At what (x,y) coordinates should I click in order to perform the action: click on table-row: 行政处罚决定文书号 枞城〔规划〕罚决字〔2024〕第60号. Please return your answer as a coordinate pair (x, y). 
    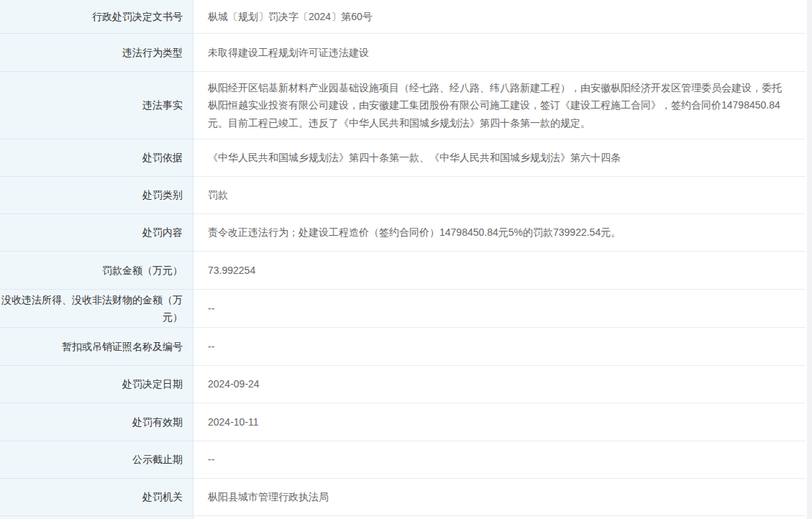
    Looking at the image, I should click on (403, 17).